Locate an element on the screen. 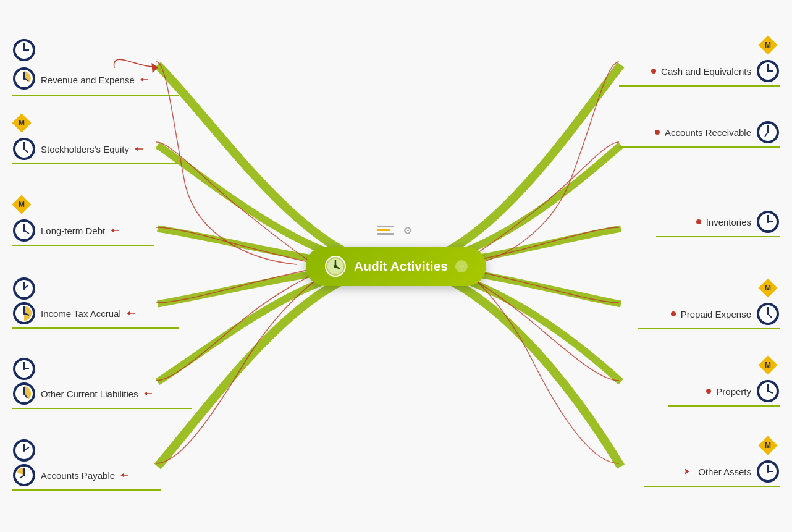 This screenshot has width=792, height=532. node-otherassets: M Other Assets is located at coordinates (712, 463).